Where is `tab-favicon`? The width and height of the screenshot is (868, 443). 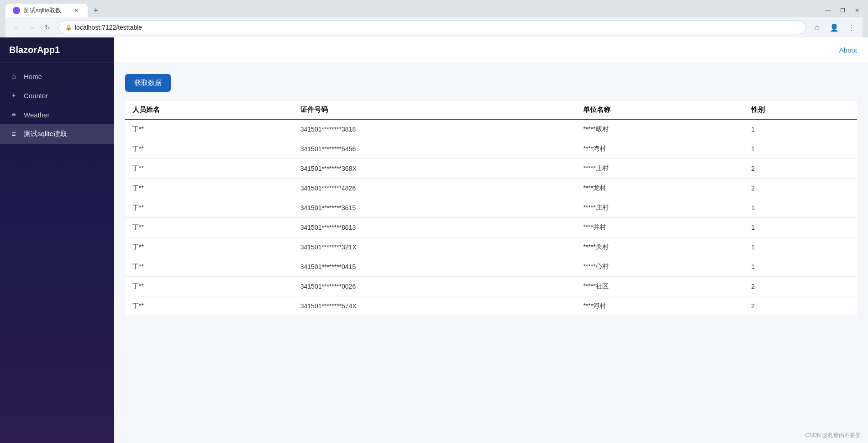 tab-favicon is located at coordinates (16, 11).